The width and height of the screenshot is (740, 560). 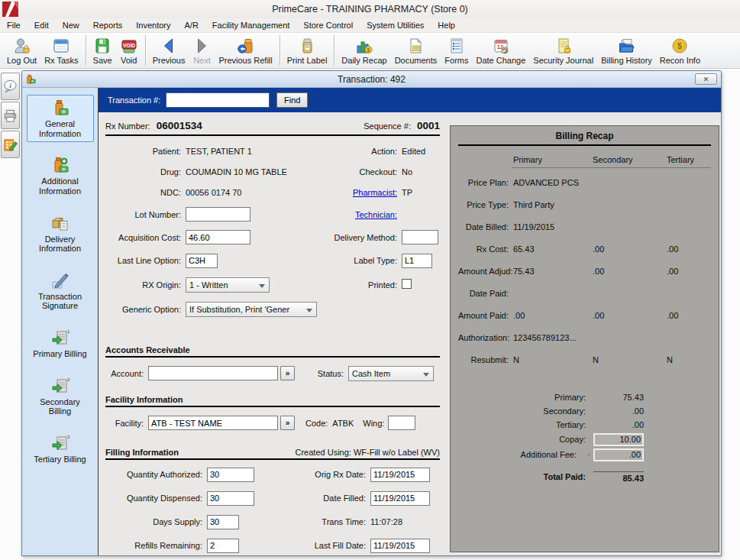 I want to click on copay-label: Copay:, so click(x=544, y=439).